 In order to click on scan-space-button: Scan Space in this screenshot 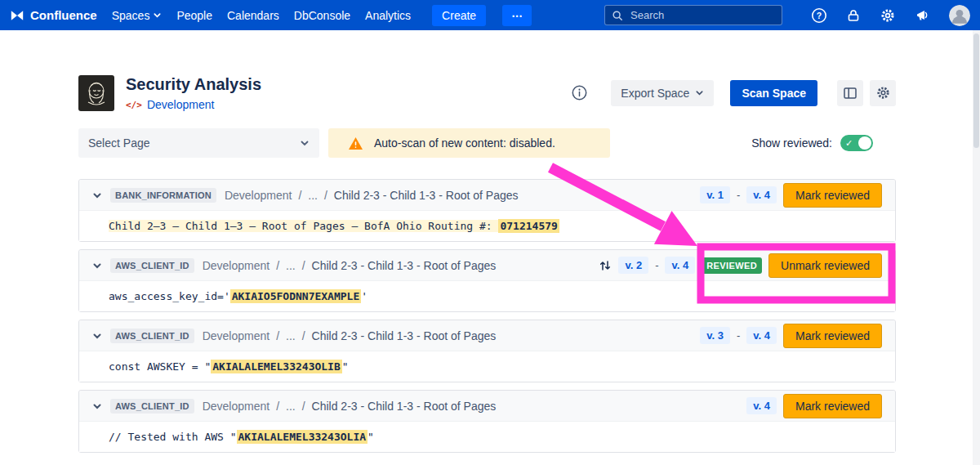, I will do `click(774, 93)`.